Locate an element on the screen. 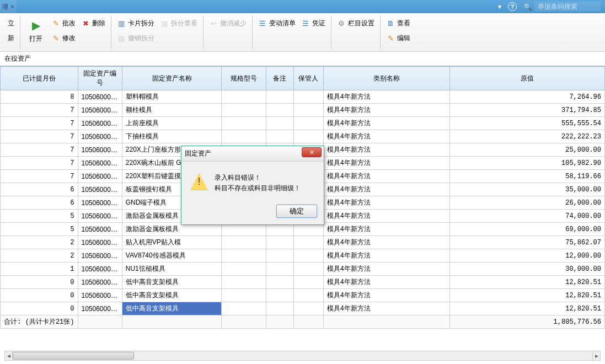  scroll-right-icon: ▸ is located at coordinates (596, 356).